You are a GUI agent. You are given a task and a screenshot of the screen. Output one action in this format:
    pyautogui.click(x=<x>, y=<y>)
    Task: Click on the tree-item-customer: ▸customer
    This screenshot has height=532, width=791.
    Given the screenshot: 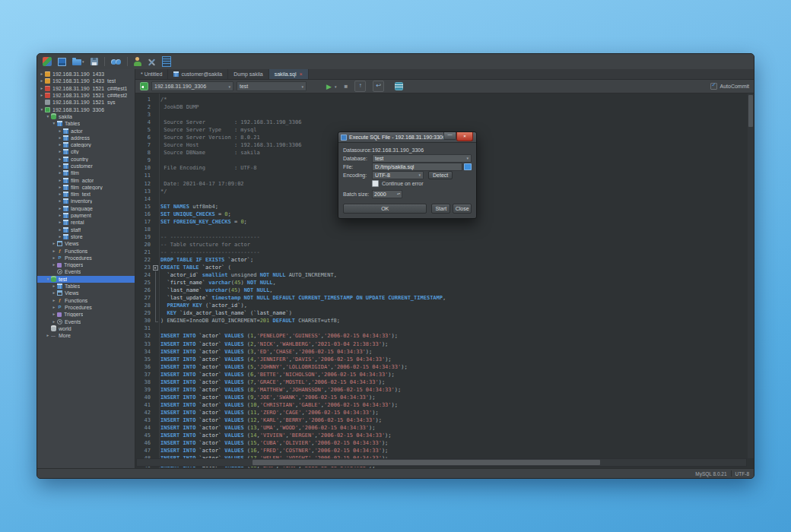 What is the action you would take?
    pyautogui.click(x=86, y=166)
    